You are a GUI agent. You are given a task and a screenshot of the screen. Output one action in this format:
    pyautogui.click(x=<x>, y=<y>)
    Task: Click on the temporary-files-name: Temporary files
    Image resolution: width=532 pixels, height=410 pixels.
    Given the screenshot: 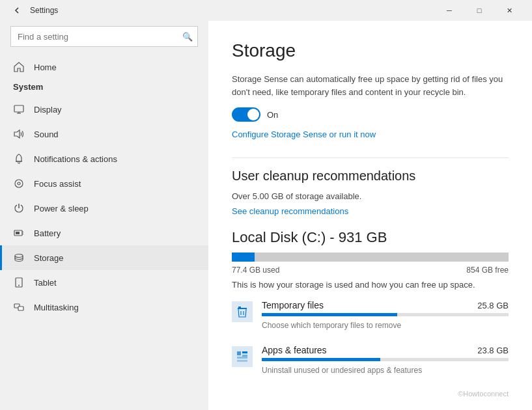 What is the action you would take?
    pyautogui.click(x=293, y=305)
    